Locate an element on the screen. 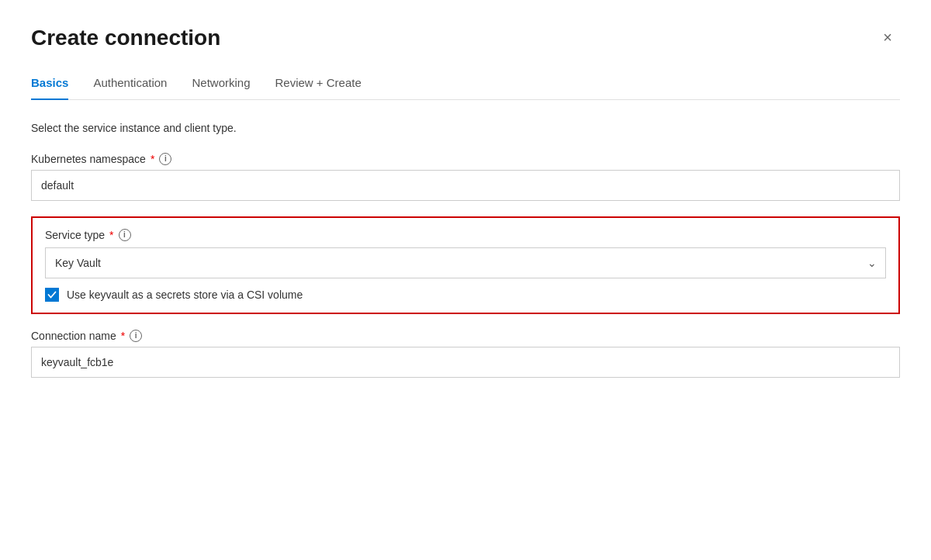 This screenshot has width=931, height=560. form-description: Select the service instance and client t… is located at coordinates (466, 128).